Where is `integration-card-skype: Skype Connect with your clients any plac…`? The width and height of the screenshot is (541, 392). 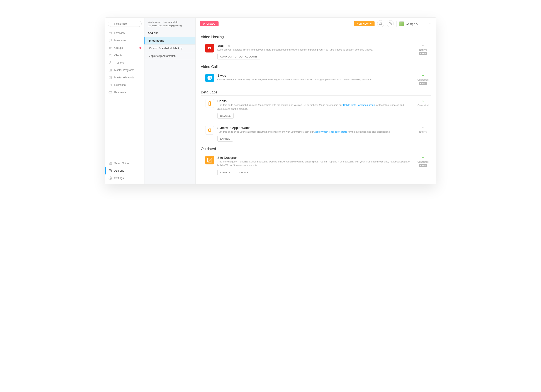
integration-card-skype: Skype Connect with your clients any plac… is located at coordinates (316, 79).